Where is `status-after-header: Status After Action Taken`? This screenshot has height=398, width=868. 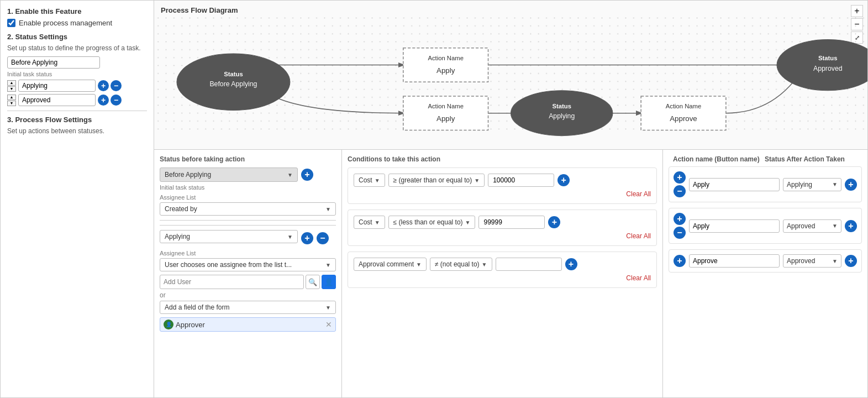
status-after-header: Status After Action Taken is located at coordinates (811, 159).